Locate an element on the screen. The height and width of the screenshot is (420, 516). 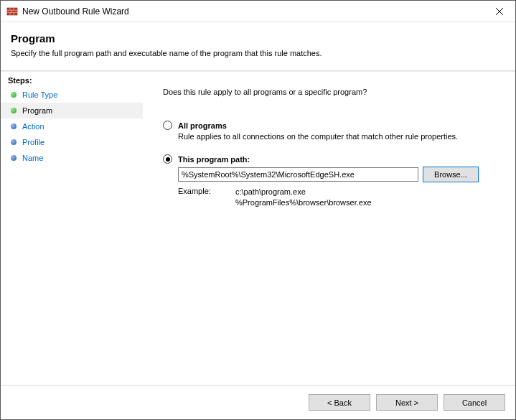
example-row: Example: c:\path\program.exe %ProgramFil… is located at coordinates (339, 197).